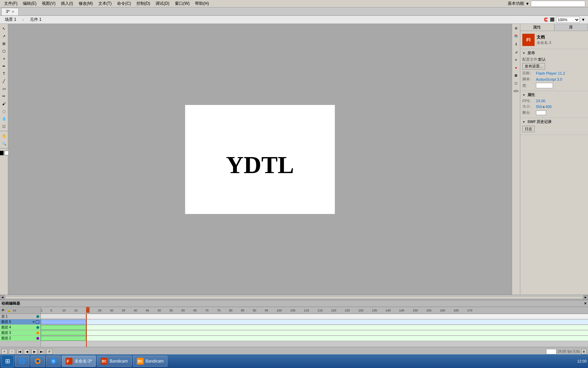 Image resolution: width=588 pixels, height=368 pixels. I want to click on info-icon: ℹ, so click(516, 44).